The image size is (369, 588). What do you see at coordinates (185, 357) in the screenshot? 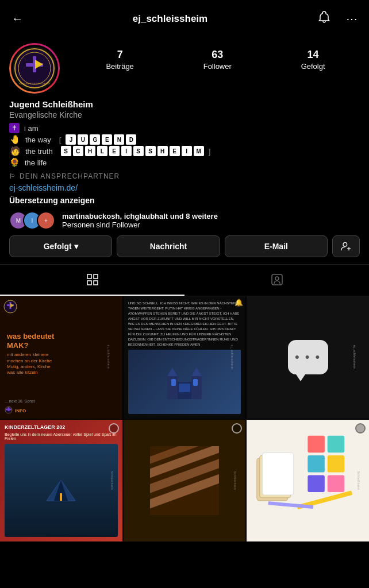
I see `post-prayer: 🔔 UND SO SCHNELL. ICH WEISS NICHT, WIE E…` at bounding box center [185, 357].